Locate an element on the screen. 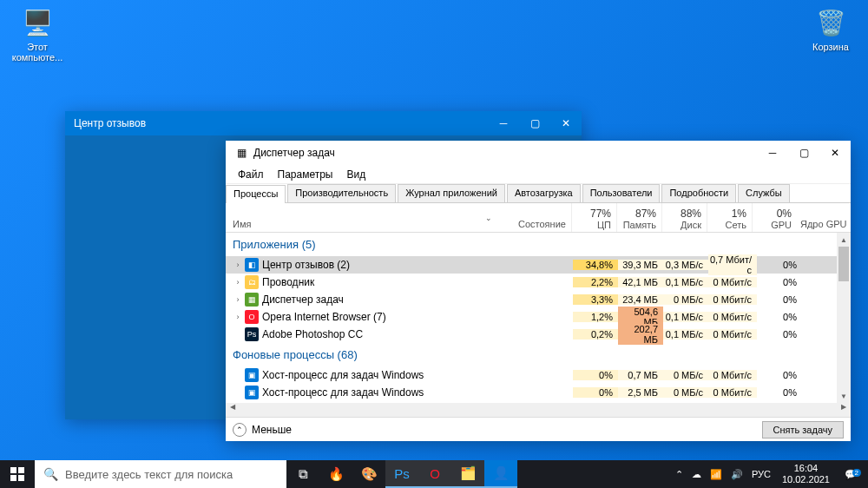 Image resolution: width=868 pixels, height=488 pixels. tray-onedrive-icon: ☁ is located at coordinates (696, 474).